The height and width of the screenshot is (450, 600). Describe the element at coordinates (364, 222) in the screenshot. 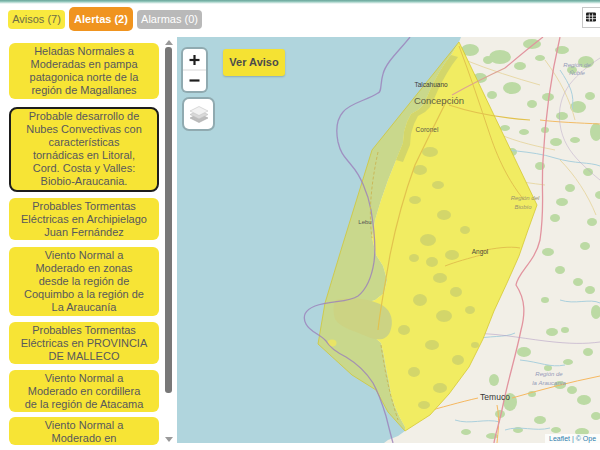

I see `svg-text: Lebu` at that location.